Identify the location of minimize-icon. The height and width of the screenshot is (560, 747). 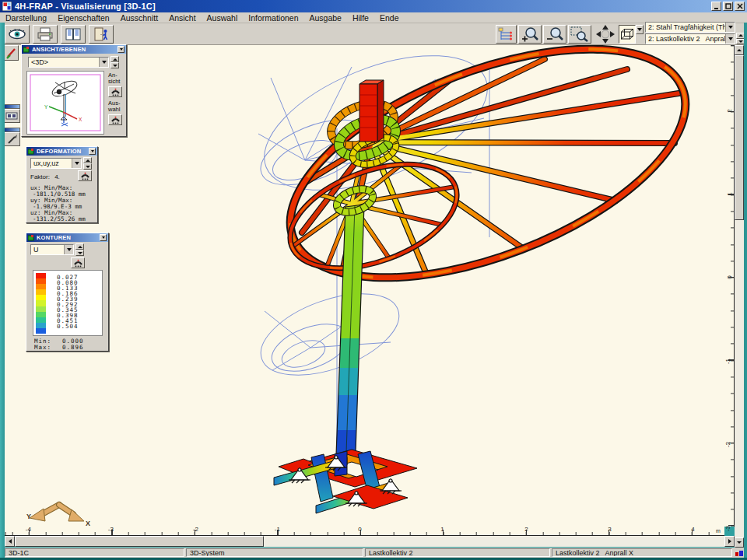
(716, 6).